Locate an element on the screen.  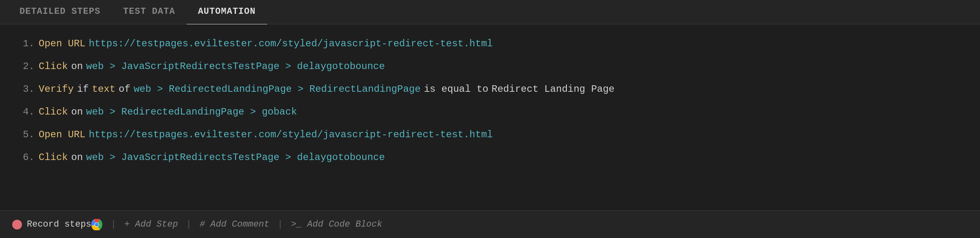
footer-toolbar: Record steps | + Add Step | # Add Commen… is located at coordinates (490, 224).